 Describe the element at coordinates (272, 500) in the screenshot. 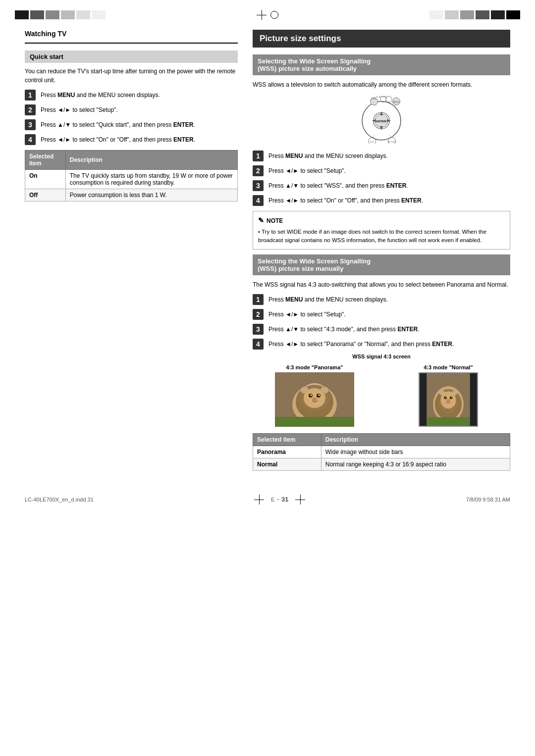

I see `page-circle-label: E` at that location.